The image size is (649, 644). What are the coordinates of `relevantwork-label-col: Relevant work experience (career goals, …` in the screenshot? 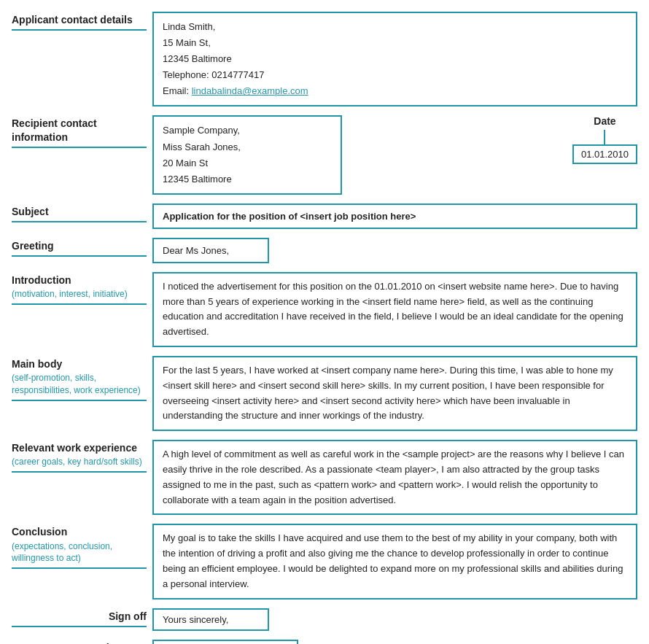 It's located at (79, 457).